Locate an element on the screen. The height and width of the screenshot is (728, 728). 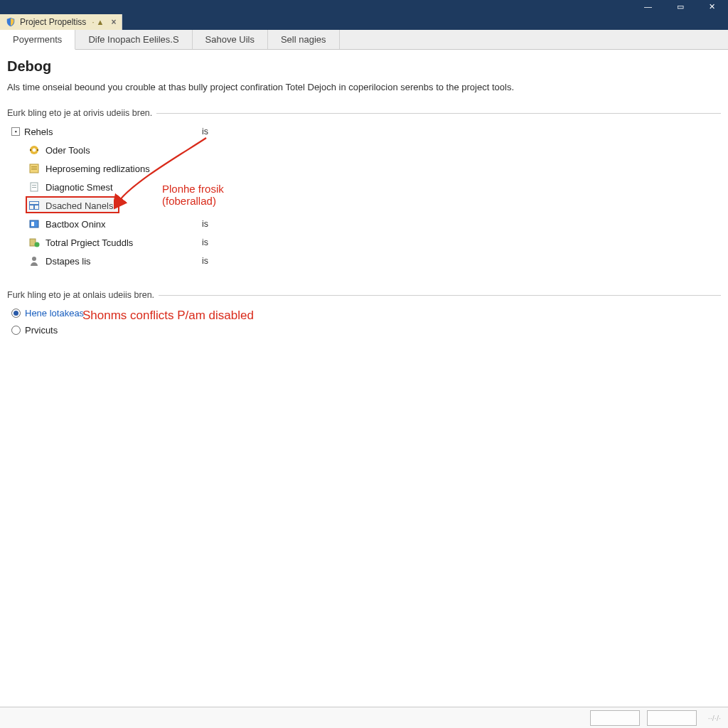
document-tab-strip: Project Propeltiss · ▲ × is located at coordinates (364, 21).